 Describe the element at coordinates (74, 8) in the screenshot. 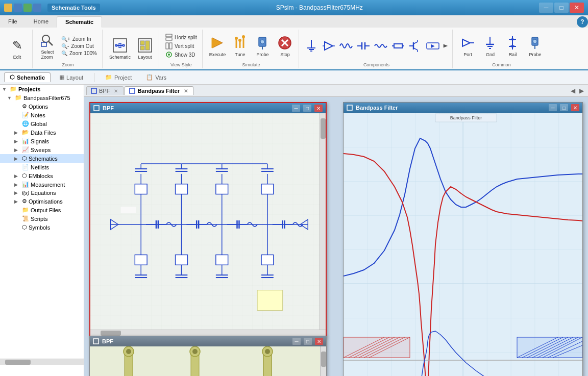

I see `active-ribbon-tab: Schematic Tools` at that location.